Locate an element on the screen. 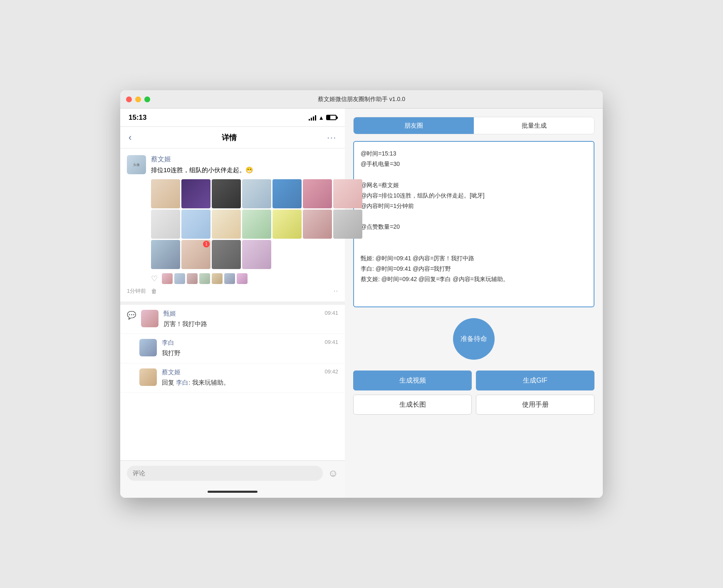 The width and height of the screenshot is (723, 588). comment-time-3: 09:42 is located at coordinates (331, 373).